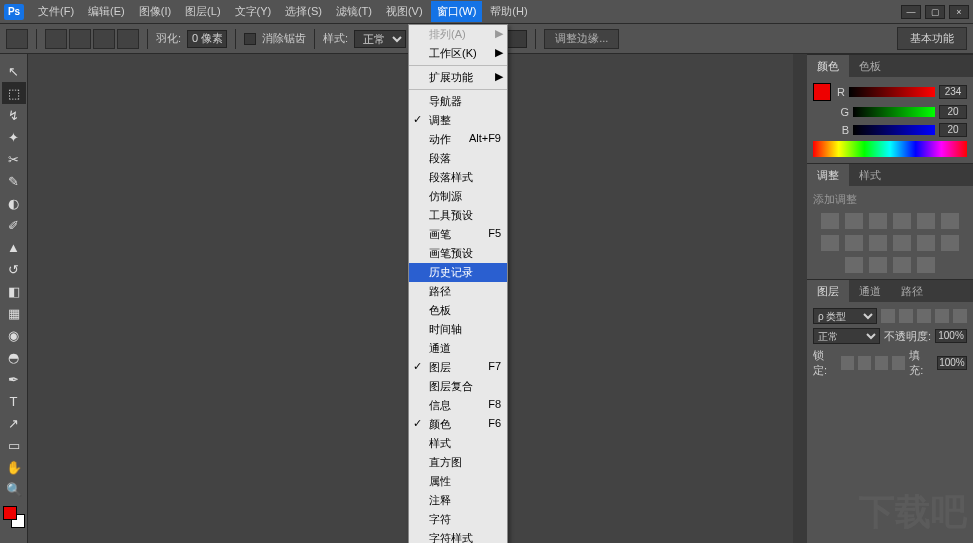 This screenshot has height=543, width=973. Describe the element at coordinates (854, 221) in the screenshot. I see `levels-icon` at that location.